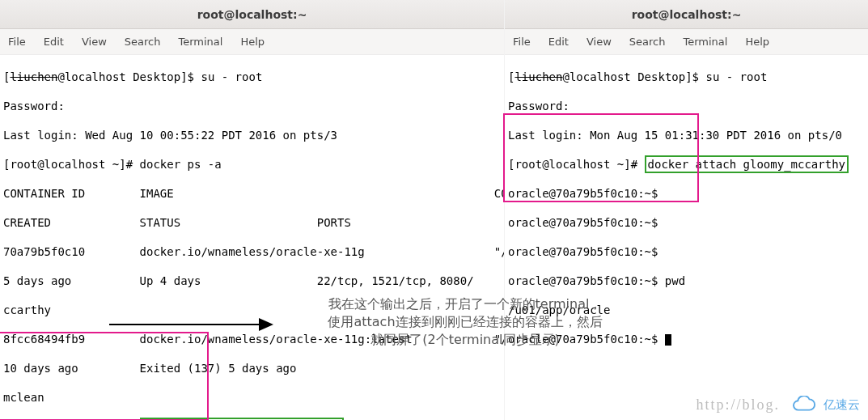 The height and width of the screenshot is (420, 868). What do you see at coordinates (802, 405) in the screenshot?
I see `cloud-icon` at bounding box center [802, 405].